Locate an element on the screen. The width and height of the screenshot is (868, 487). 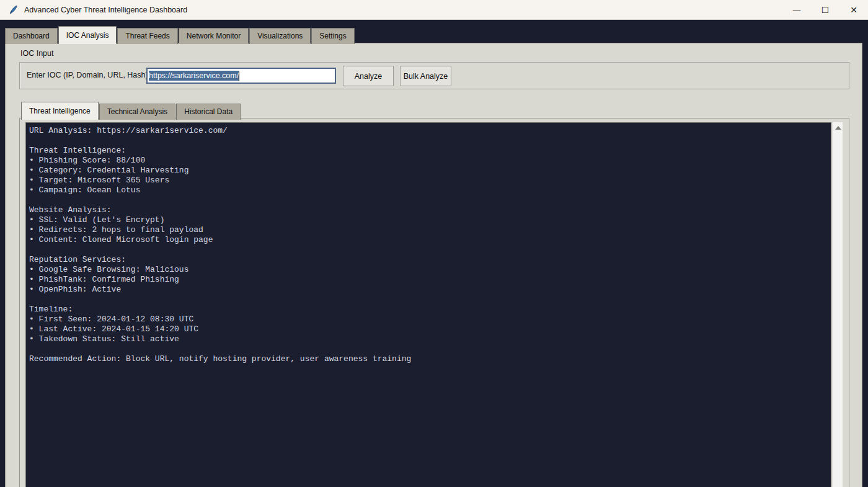
ioc-field-label: Enter IOC (IP, Domain, URL, Hash): is located at coordinates (88, 75).